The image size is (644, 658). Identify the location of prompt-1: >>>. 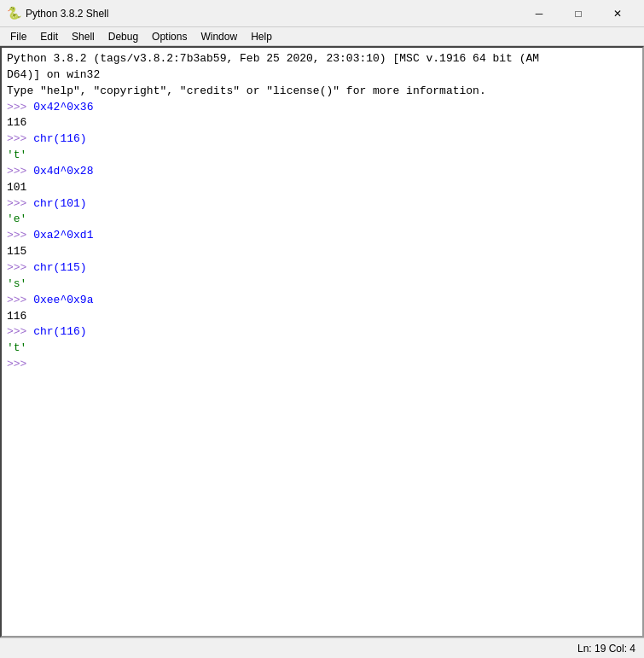
(20, 108).